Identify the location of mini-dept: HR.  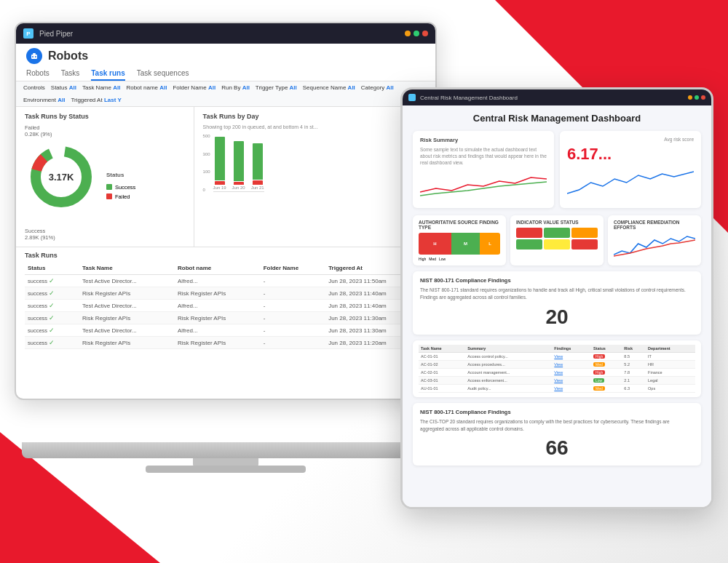
(670, 364).